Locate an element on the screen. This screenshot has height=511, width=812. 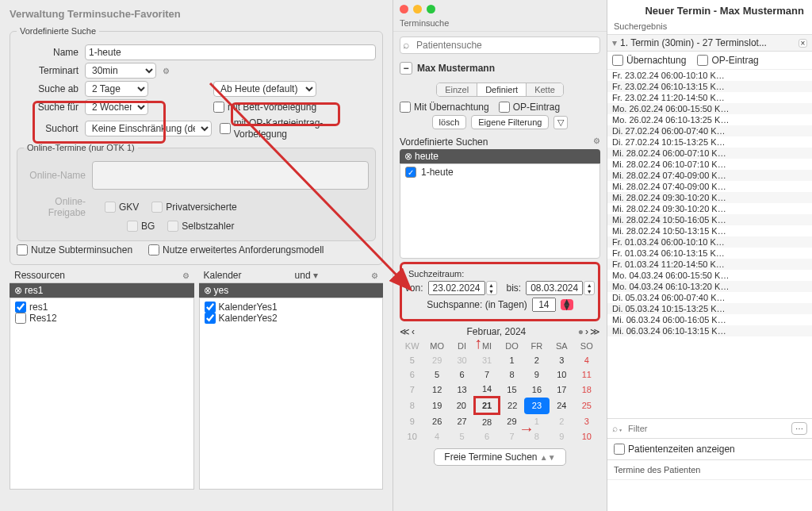
sucheab-select: 2 Tage is located at coordinates (117, 89).